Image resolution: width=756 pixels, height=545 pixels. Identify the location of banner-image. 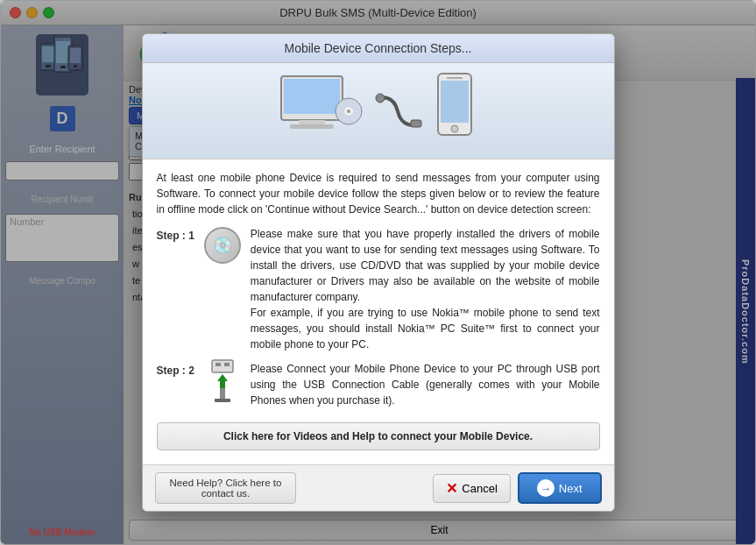
(378, 111).